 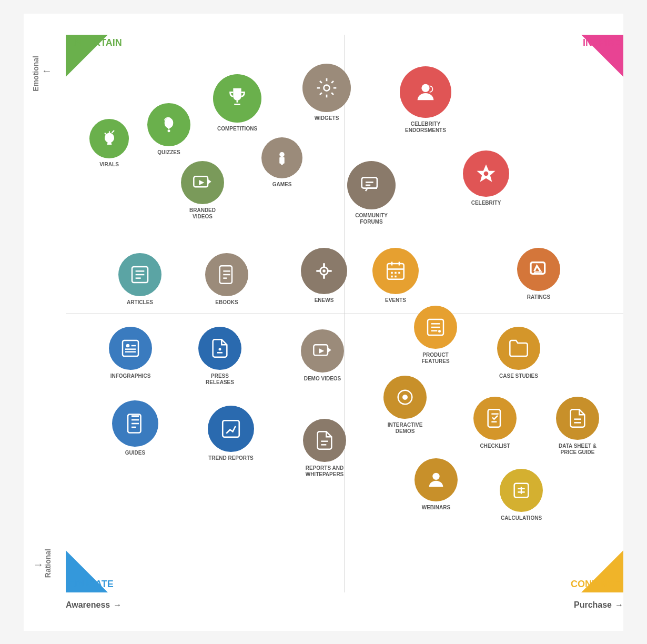 What do you see at coordinates (521, 495) in the screenshot?
I see `item-calculations: CALCULATIONS` at bounding box center [521, 495].